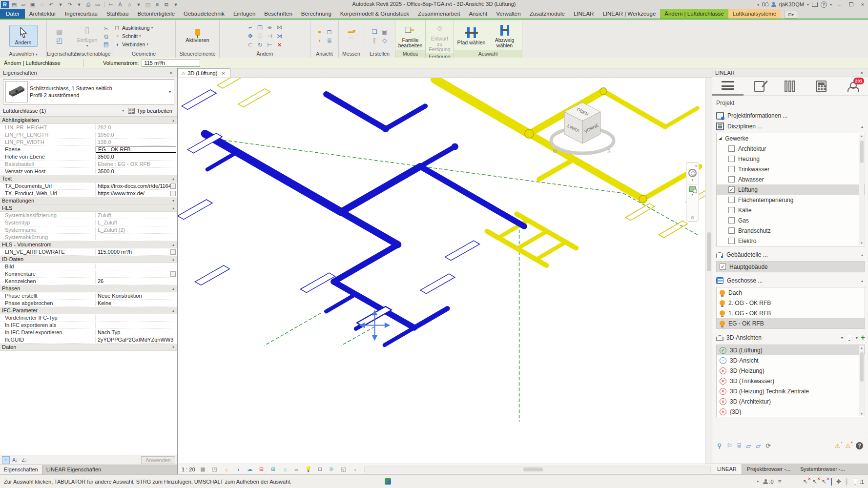  What do you see at coordinates (385, 31) in the screenshot?
I see `create-assembly-icon: ▣` at bounding box center [385, 31].